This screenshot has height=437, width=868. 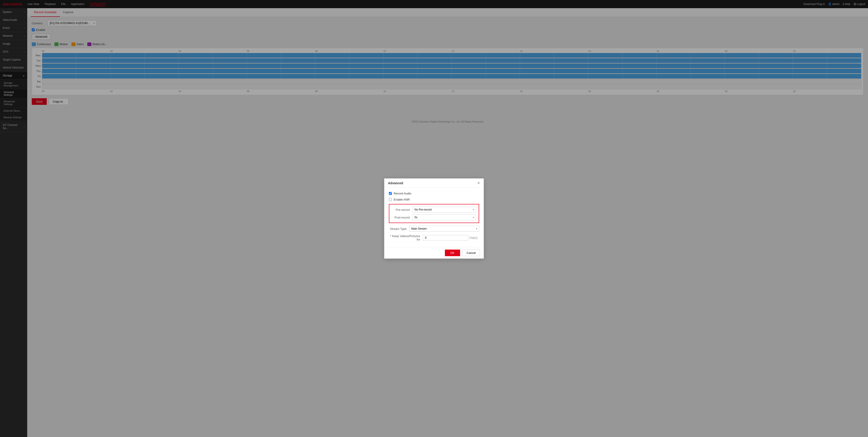 I want to click on record-audio-checkbox, so click(x=390, y=194).